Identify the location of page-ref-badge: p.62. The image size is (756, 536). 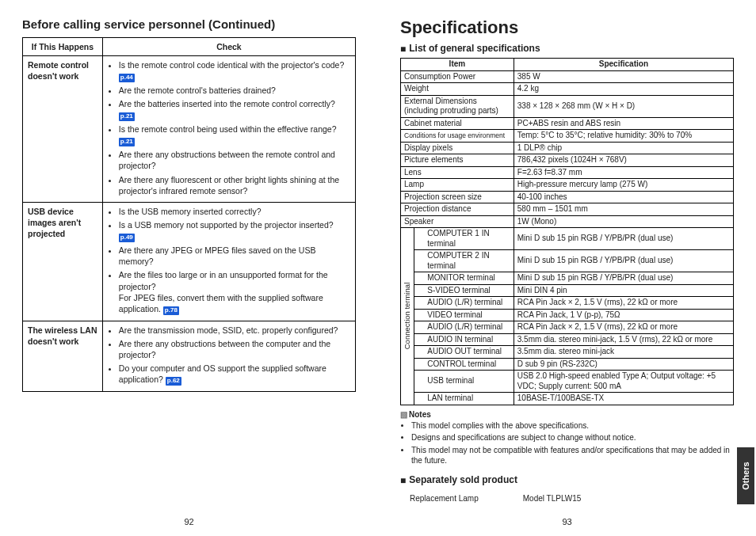
(174, 382).